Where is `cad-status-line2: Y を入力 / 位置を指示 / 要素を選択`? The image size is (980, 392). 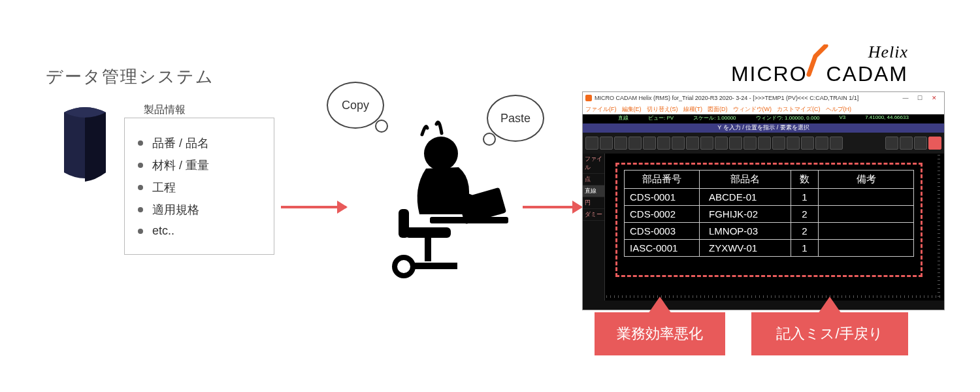
cad-status-line2: Y を入力 / 位置を指示 / 要素を選択 is located at coordinates (763, 128).